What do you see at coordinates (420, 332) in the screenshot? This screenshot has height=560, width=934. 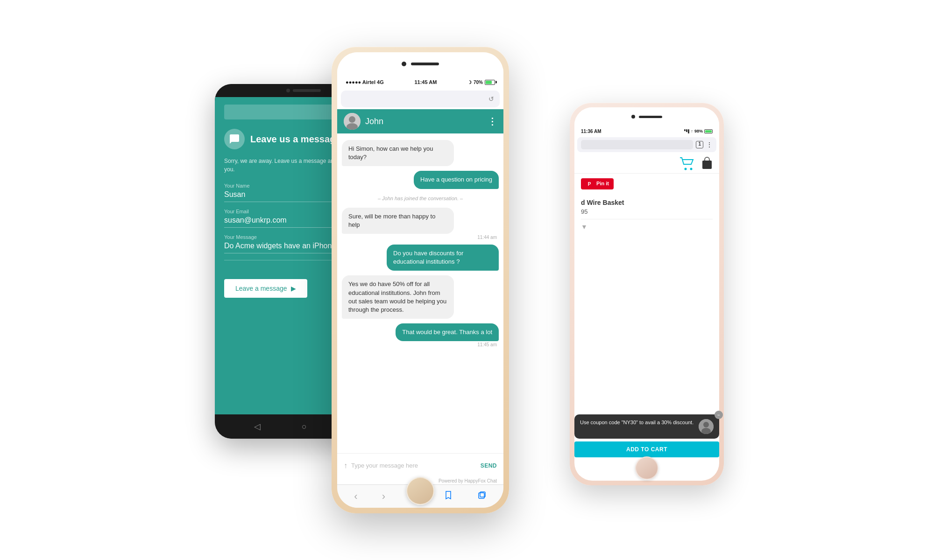 I see `message-row-6: That would be great. Thanks a lot` at bounding box center [420, 332].